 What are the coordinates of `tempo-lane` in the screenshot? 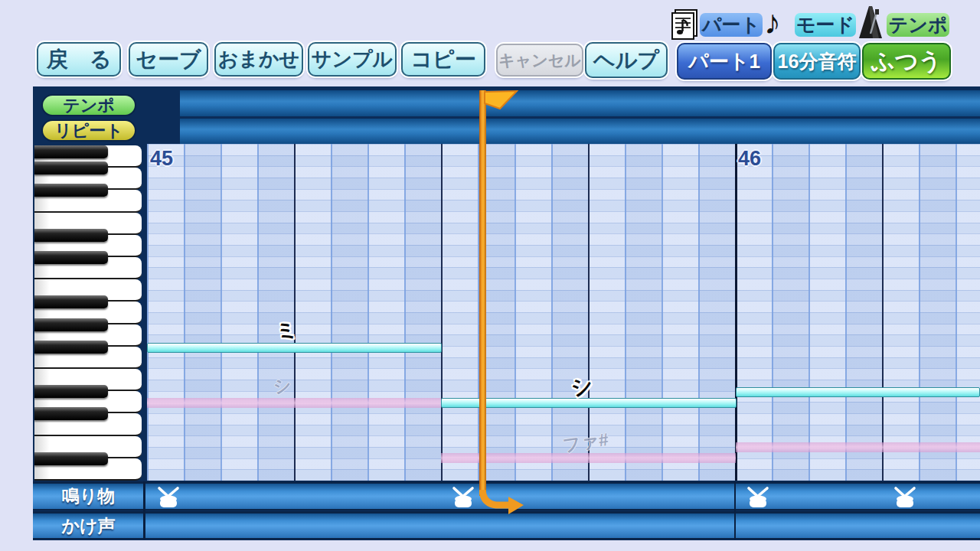 It's located at (580, 103).